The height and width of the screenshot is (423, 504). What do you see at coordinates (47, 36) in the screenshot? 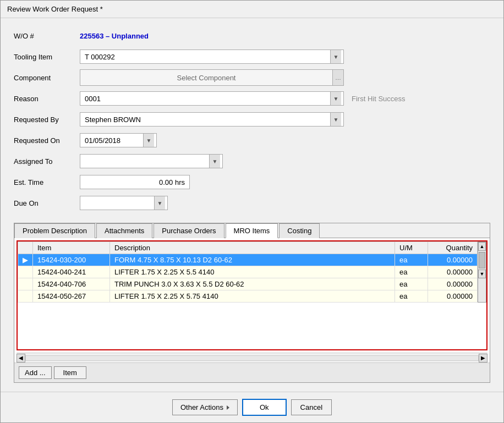
I see `wo-label: W/O #` at bounding box center [47, 36].